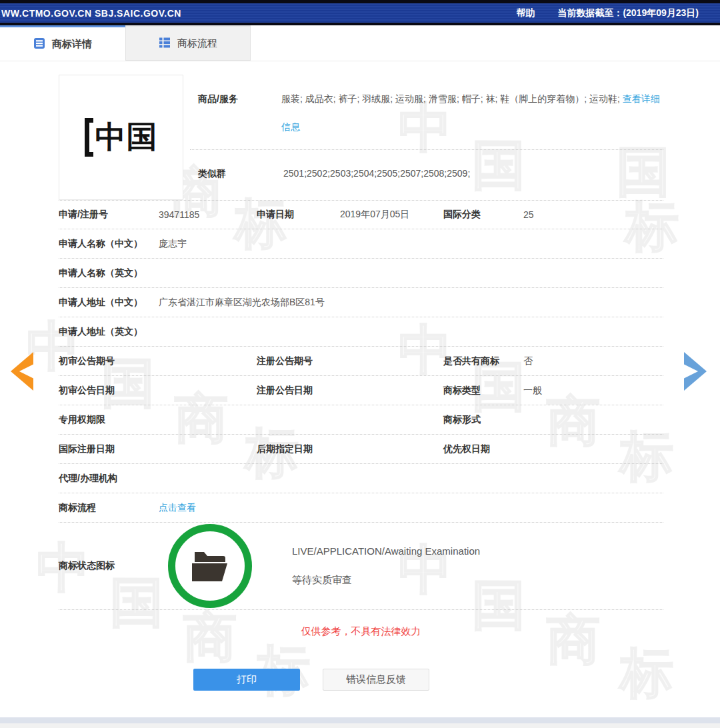 The image size is (720, 728). Describe the element at coordinates (127, 137) in the screenshot. I see `trademark-logo-text: 中国` at that location.